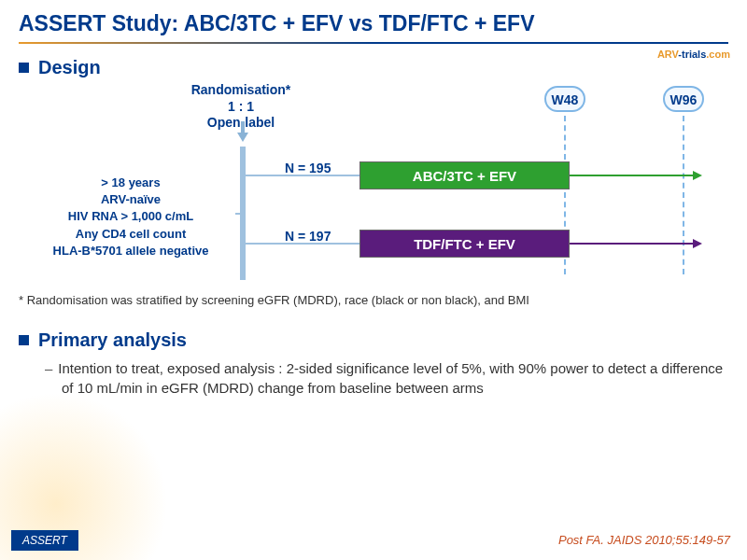  Describe the element at coordinates (131, 234) in the screenshot. I see `criteria-line4: Any CD4 cell count` at that location.